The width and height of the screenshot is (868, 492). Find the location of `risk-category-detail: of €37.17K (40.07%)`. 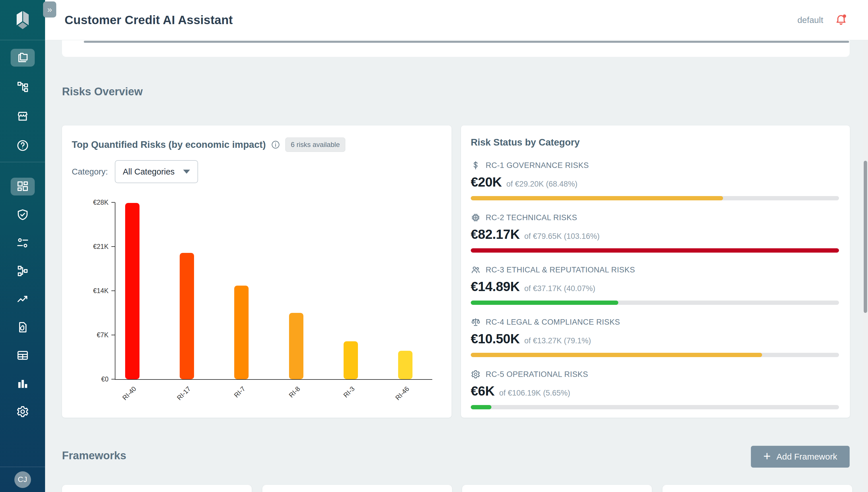

risk-category-detail: of €37.17K (40.07%) is located at coordinates (560, 289).